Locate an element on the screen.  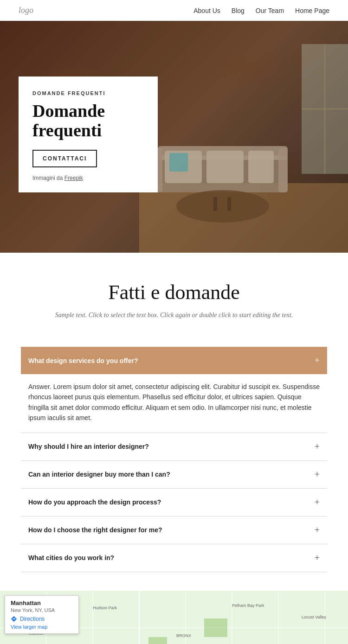
faq-item-3: How do you approach the design process? … is located at coordinates (174, 503).